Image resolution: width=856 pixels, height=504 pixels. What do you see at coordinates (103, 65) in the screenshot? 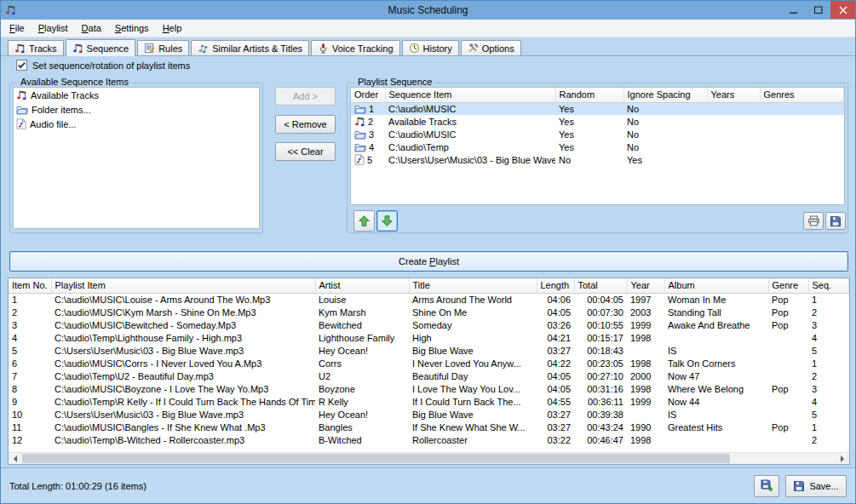
I see `rotation-checkbox: Set sequence/rotation of playlist items` at bounding box center [103, 65].